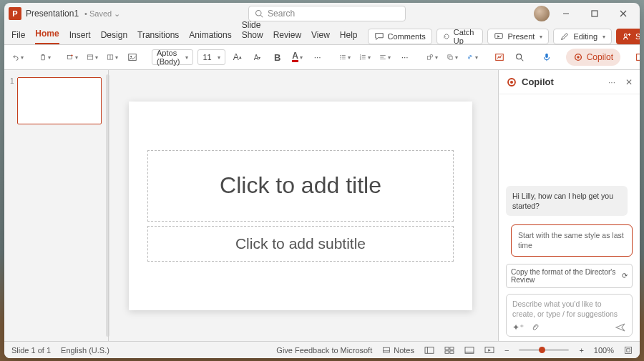 The width and height of the screenshot is (644, 361). What do you see at coordinates (429, 350) in the screenshot?
I see `normal-view-button` at bounding box center [429, 350].